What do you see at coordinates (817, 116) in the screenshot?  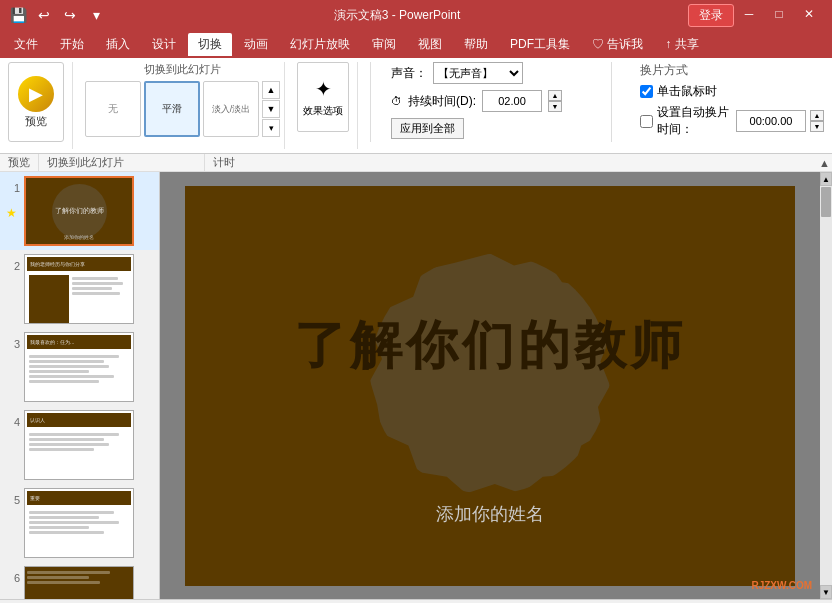 I see `auto-time-up: ▲` at bounding box center [817, 116].